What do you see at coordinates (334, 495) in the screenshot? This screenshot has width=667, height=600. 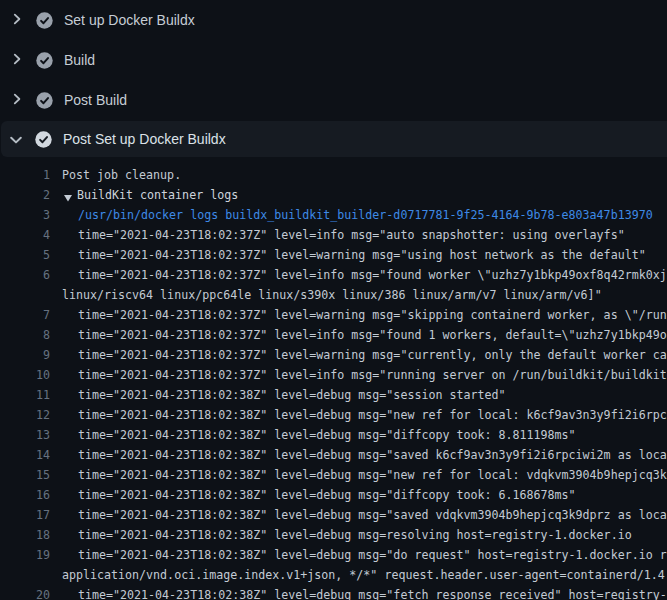 I see `log-line: 16time="2021-04-23T18:02:38Z" level=debu…` at bounding box center [334, 495].